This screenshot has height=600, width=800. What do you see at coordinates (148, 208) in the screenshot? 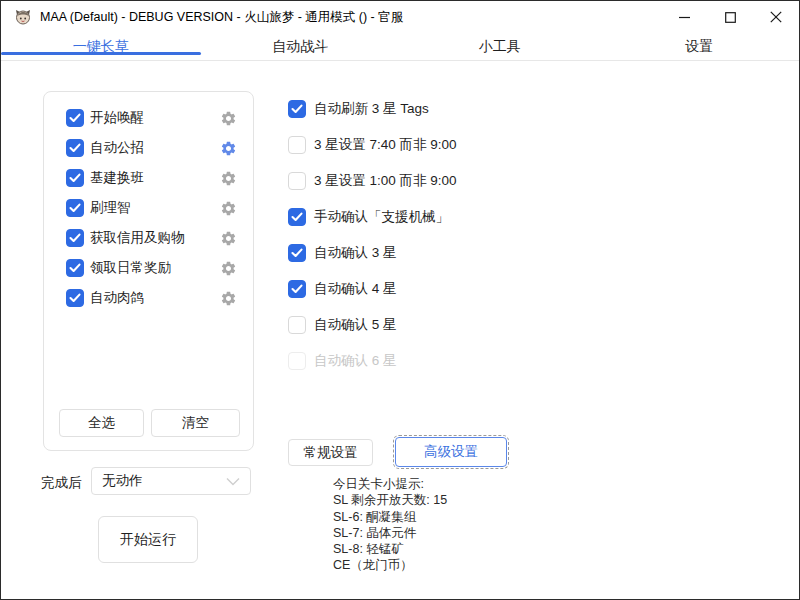
I see `task-row: 刷理智` at bounding box center [148, 208].